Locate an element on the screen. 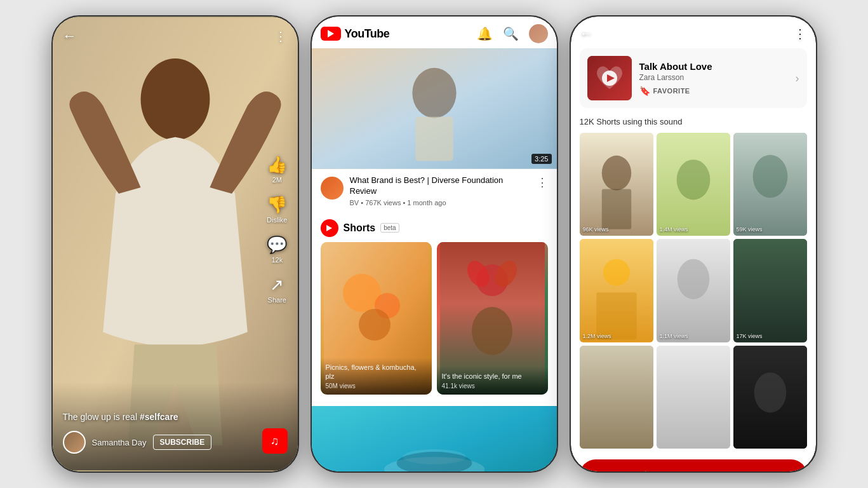 The width and height of the screenshot is (868, 488). subscribe-button: SUBSCRIBE is located at coordinates (183, 442).